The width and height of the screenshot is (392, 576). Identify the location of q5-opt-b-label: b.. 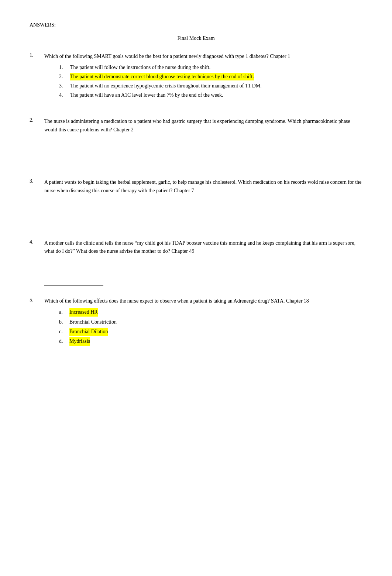
(64, 322).